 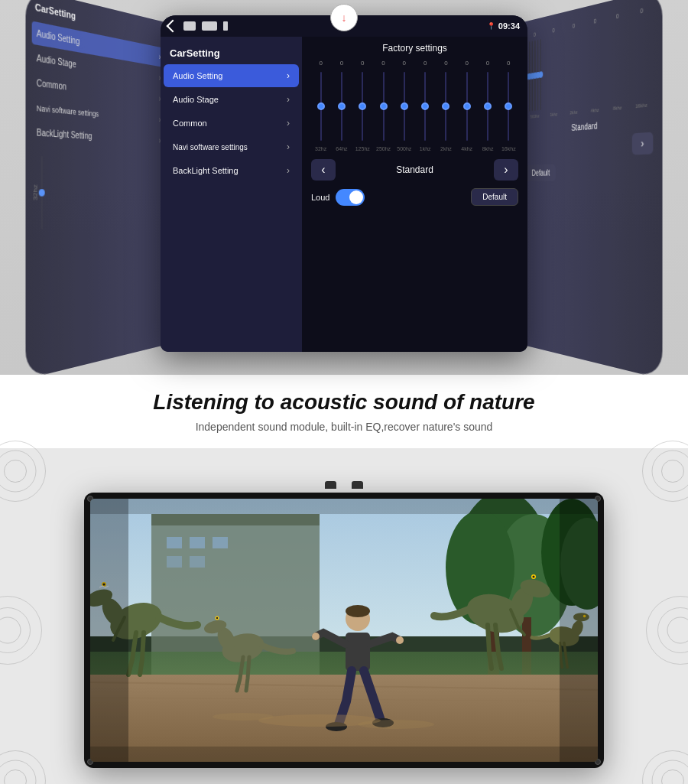 What do you see at coordinates (540, 173) in the screenshot?
I see `right-default-btn: Default` at bounding box center [540, 173].